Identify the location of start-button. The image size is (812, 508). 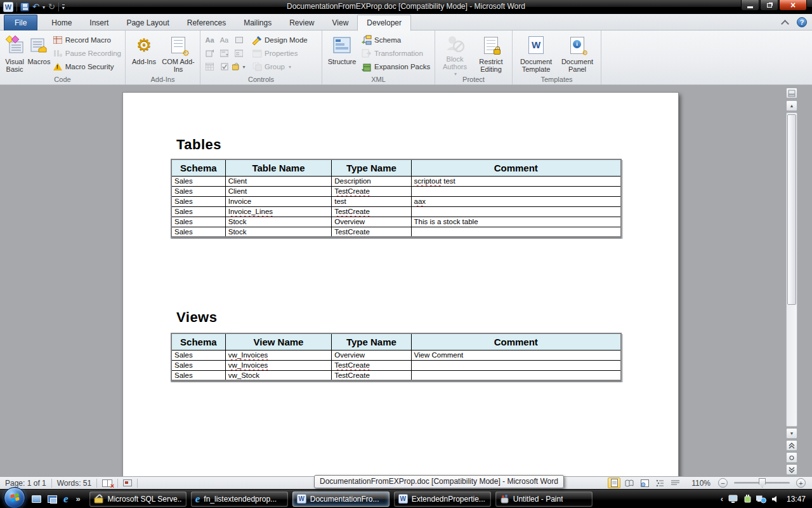
(15, 498).